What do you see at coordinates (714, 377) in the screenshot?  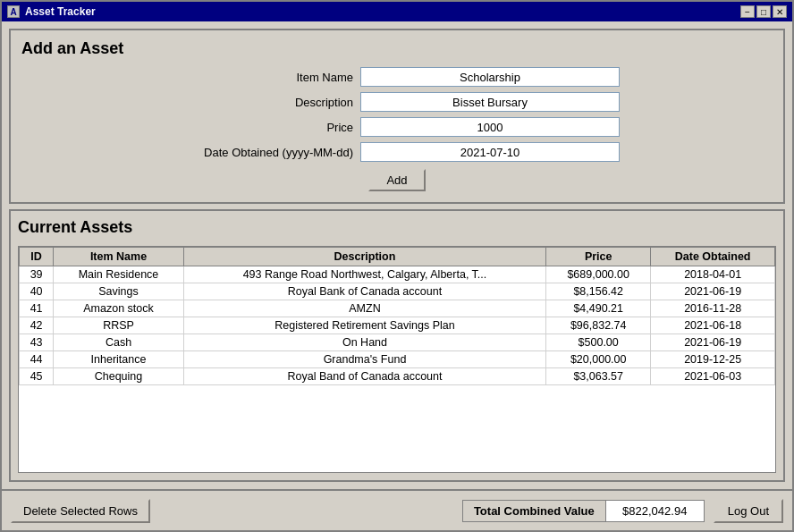 I see `cell-date: 2021-06-03` at bounding box center [714, 377].